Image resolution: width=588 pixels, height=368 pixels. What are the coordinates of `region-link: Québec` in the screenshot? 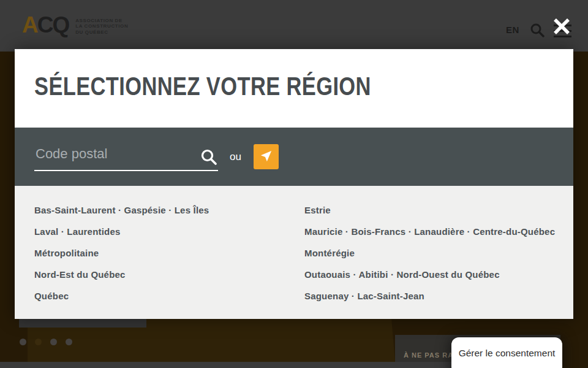 It's located at (169, 296).